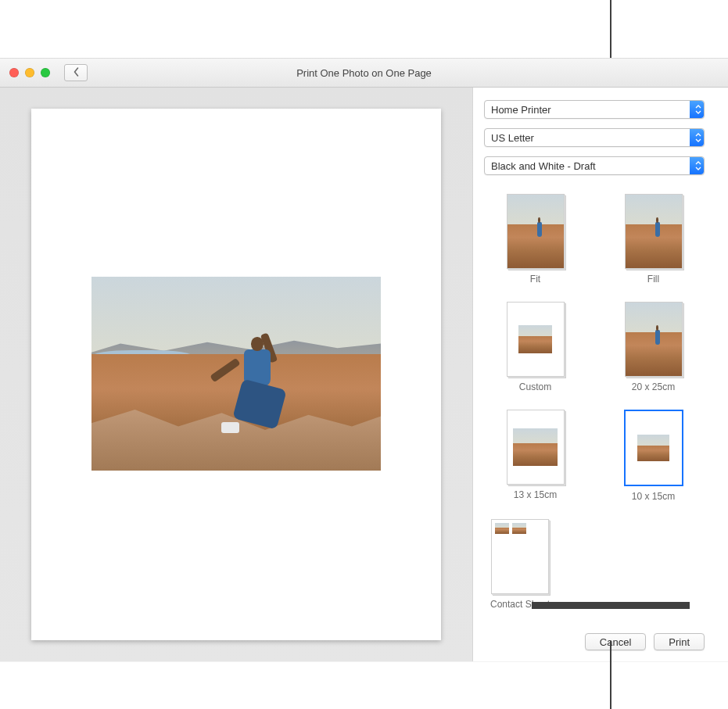  What do you see at coordinates (654, 496) in the screenshot?
I see `layout-10x15-label: 10 x 15cm` at bounding box center [654, 496].